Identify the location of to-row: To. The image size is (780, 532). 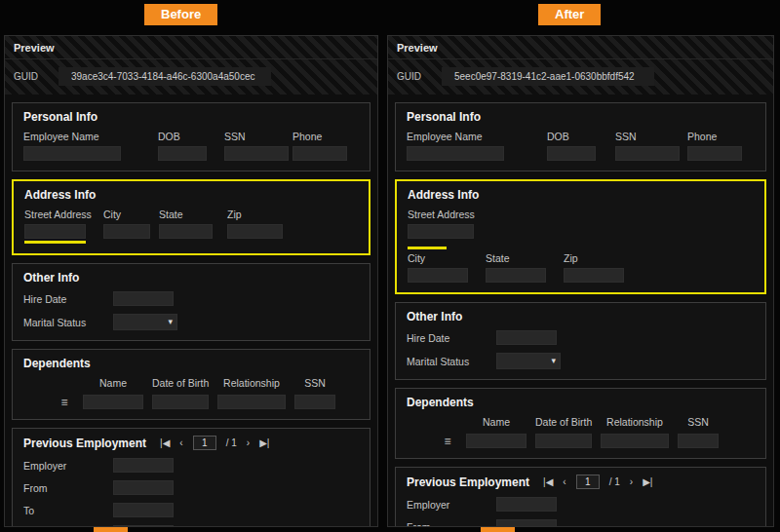
(191, 511).